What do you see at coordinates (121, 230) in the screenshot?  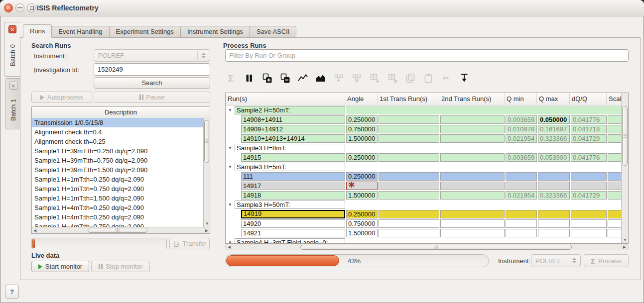 I see `results-horizontal-scrollbar: ◀ ▶` at bounding box center [121, 230].